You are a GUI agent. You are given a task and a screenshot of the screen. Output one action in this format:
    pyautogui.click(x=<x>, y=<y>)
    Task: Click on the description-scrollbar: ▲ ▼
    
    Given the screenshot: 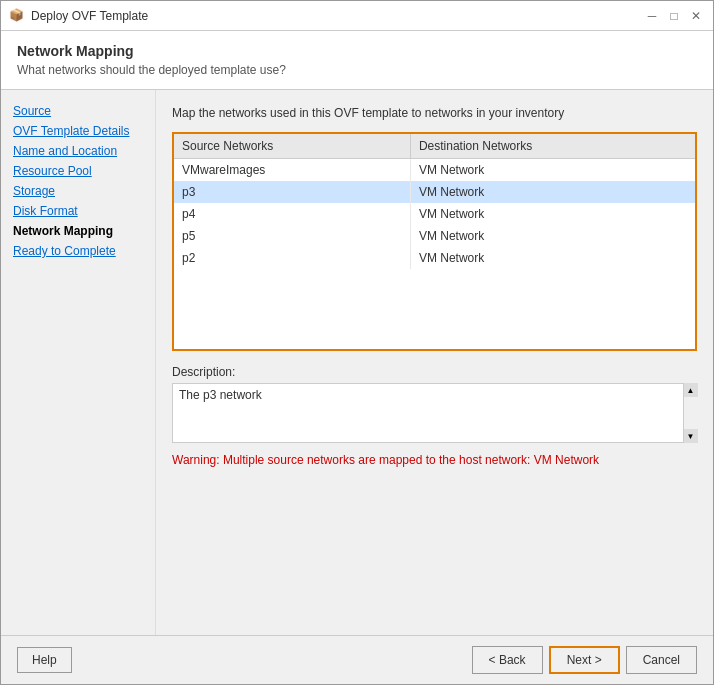 What is the action you would take?
    pyautogui.click(x=690, y=413)
    